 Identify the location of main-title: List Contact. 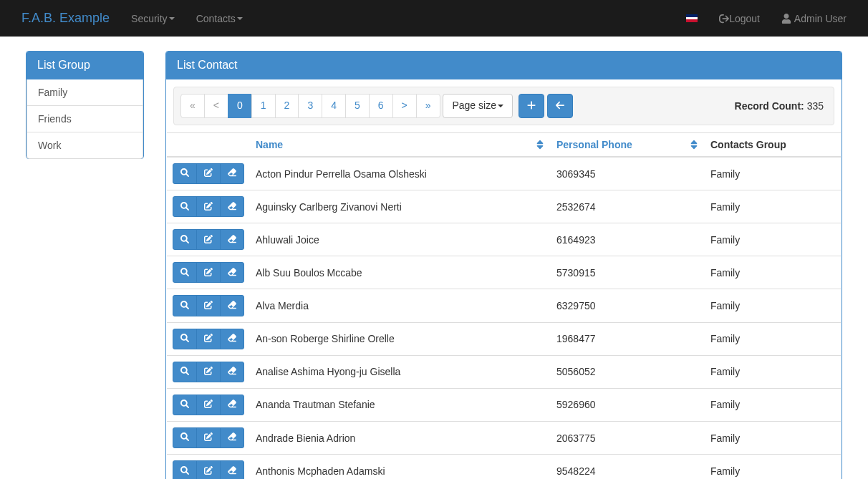
(504, 65).